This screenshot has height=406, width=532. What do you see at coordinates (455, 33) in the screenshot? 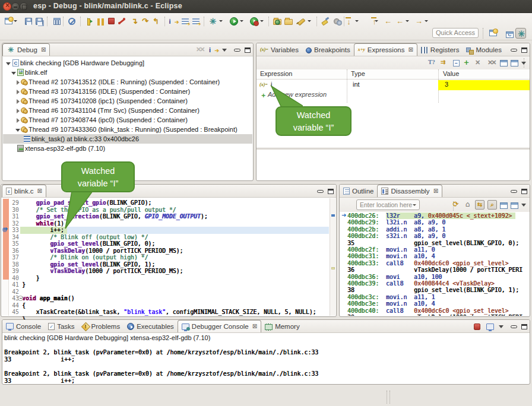
I see `quick-access-button: Quick Access` at bounding box center [455, 33].